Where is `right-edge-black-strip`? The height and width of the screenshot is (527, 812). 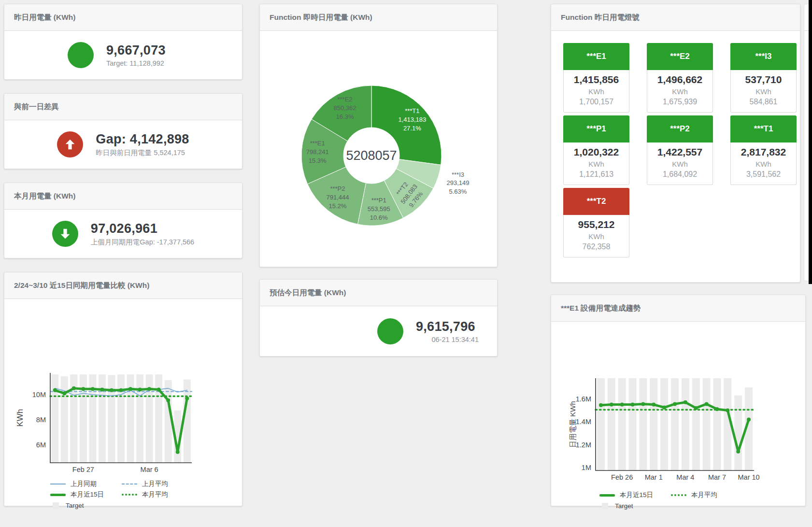
right-edge-black-strip is located at coordinates (811, 142).